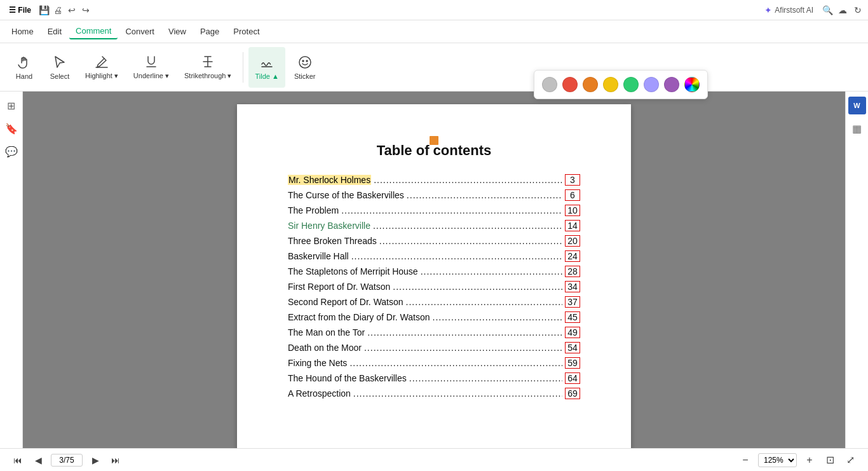 Image resolution: width=868 pixels, height=471 pixels. Describe the element at coordinates (573, 302) in the screenshot. I see `toc-entry-page: 37` at that location.